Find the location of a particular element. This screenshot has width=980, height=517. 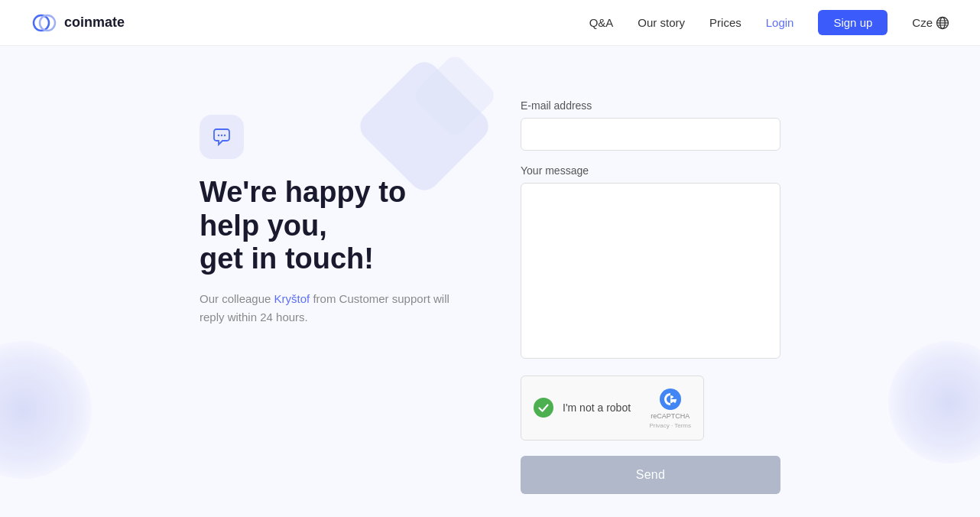

nav-link-our-story: Our story is located at coordinates (661, 23).